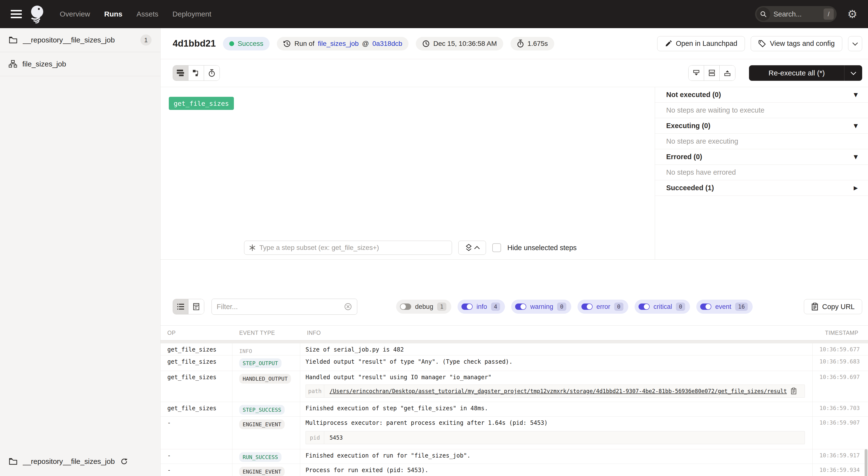 This screenshot has width=868, height=476. I want to click on log-row-info: Size of serial_job.py is 482, so click(557, 349).